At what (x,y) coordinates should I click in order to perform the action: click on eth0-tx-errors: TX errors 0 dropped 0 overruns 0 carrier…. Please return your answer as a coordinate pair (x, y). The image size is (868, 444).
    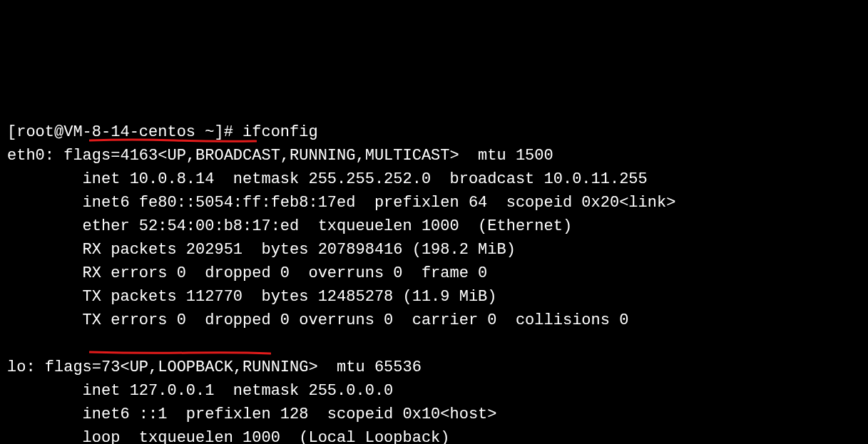
    Looking at the image, I should click on (318, 321).